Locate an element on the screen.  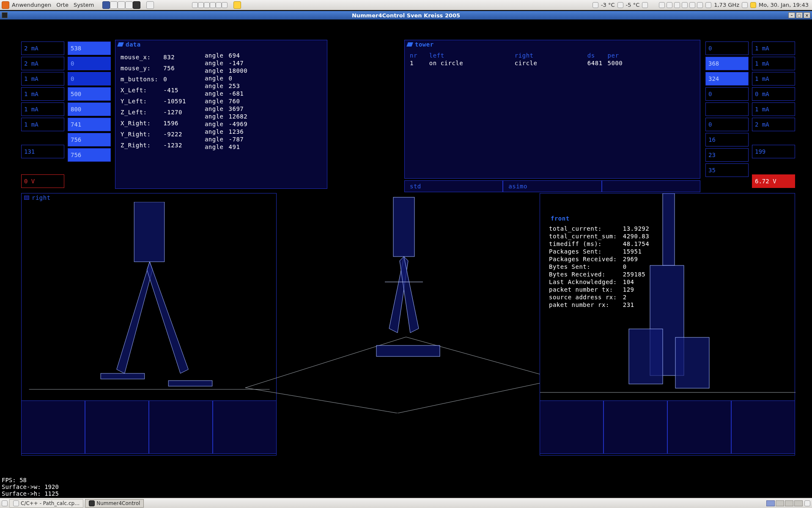
ubuntu-icon is located at coordinates (5, 5).